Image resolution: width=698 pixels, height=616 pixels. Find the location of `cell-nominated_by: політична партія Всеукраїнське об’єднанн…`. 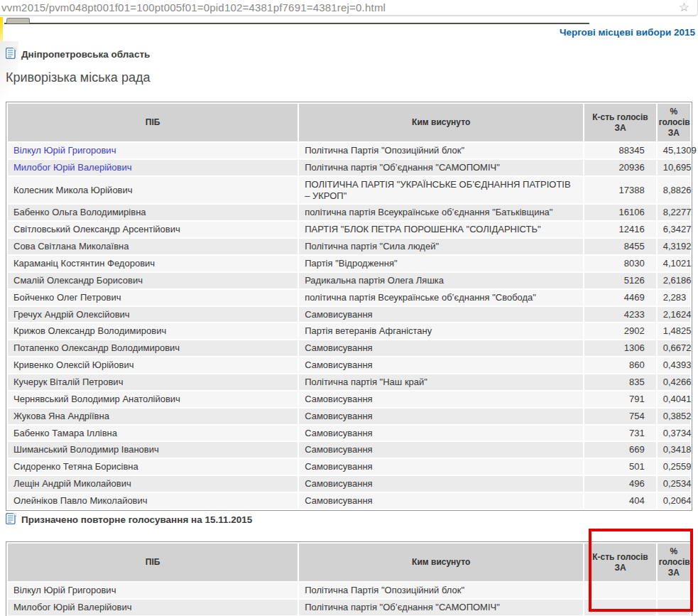

cell-nominated_by: політична партія Всеукраїнське об’єднанн… is located at coordinates (441, 298).